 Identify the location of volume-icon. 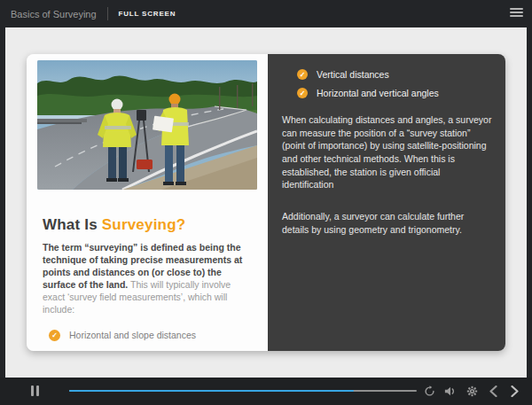
(450, 392).